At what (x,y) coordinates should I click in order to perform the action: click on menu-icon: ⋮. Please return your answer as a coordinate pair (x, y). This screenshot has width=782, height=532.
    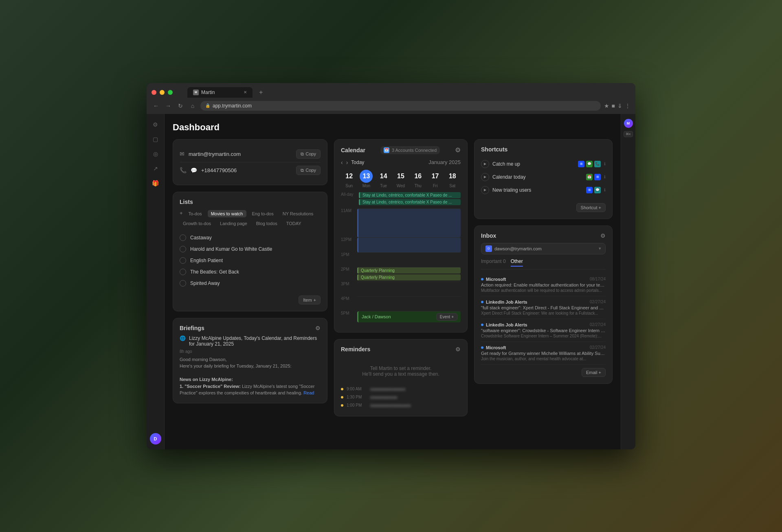
    Looking at the image, I should click on (628, 106).